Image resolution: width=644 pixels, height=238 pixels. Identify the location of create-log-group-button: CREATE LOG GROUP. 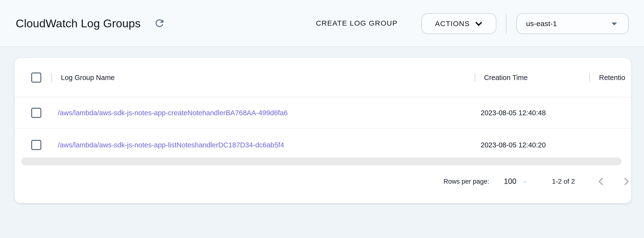
(356, 23).